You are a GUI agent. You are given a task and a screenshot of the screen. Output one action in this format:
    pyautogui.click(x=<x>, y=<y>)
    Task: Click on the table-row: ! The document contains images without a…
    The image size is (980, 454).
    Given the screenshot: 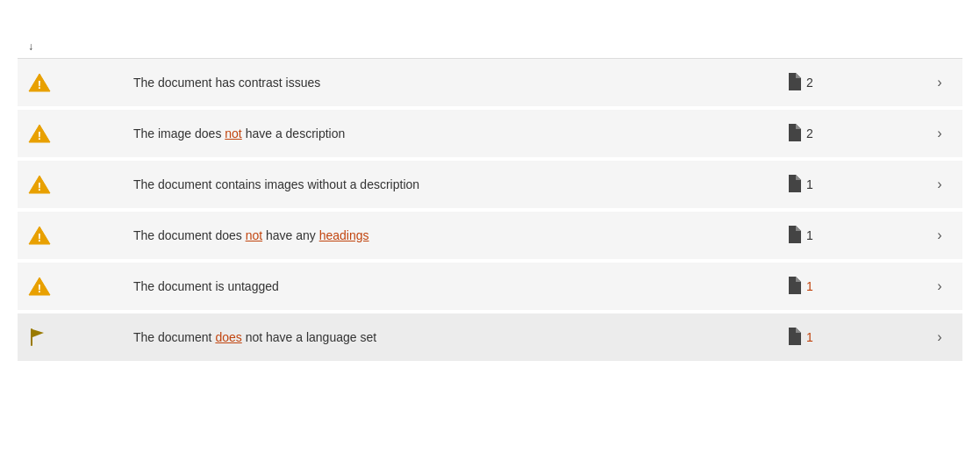 What is the action you would take?
    pyautogui.click(x=490, y=186)
    